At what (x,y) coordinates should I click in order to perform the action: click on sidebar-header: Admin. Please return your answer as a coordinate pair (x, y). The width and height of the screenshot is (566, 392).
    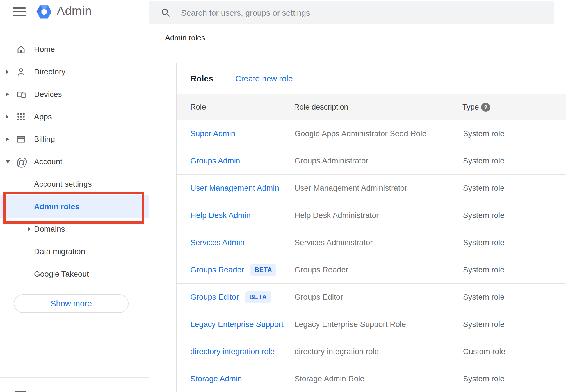
    Looking at the image, I should click on (75, 14).